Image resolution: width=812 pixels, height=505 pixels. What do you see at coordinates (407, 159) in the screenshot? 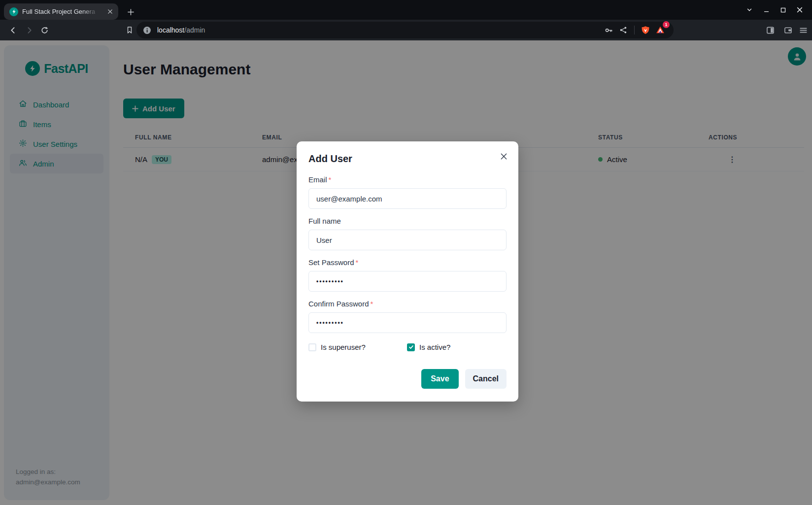
I see `modal-title: Add User` at bounding box center [407, 159].